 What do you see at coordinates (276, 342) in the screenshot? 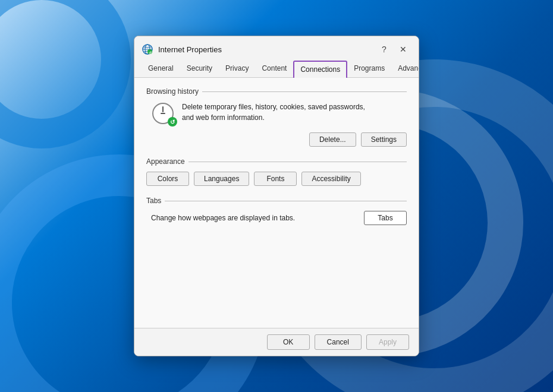
I see `dialog-footer: OK Cancel Apply` at bounding box center [276, 342].